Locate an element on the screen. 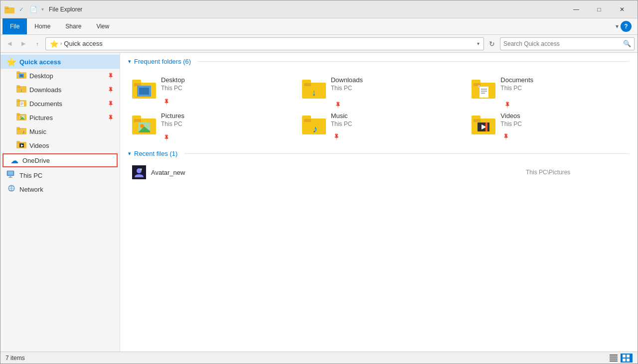 The image size is (638, 364). folder-grid: Desktop This PC 📌 ↓ is located at coordinates (379, 106).